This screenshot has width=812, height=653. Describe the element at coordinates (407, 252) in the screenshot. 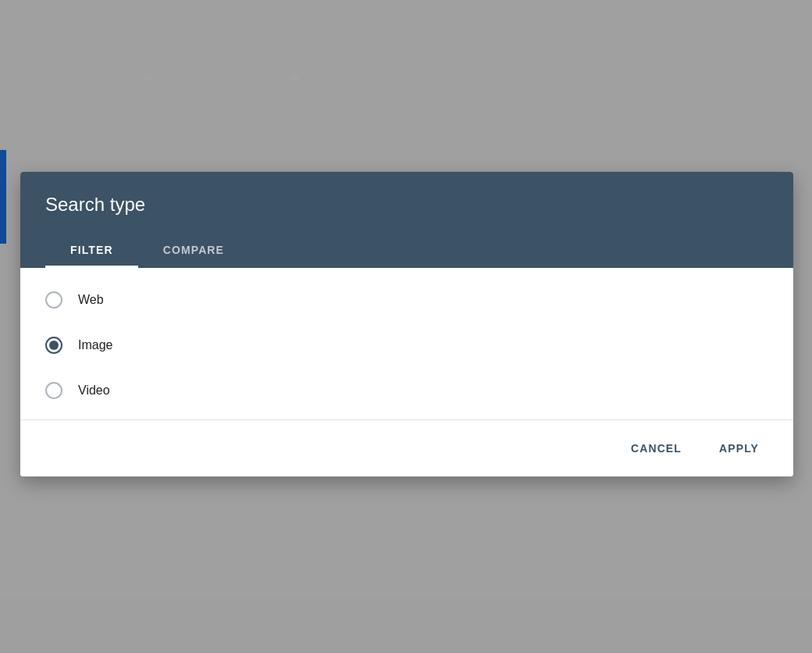

I see `dialog-tabs: FILTER COMPARE` at that location.